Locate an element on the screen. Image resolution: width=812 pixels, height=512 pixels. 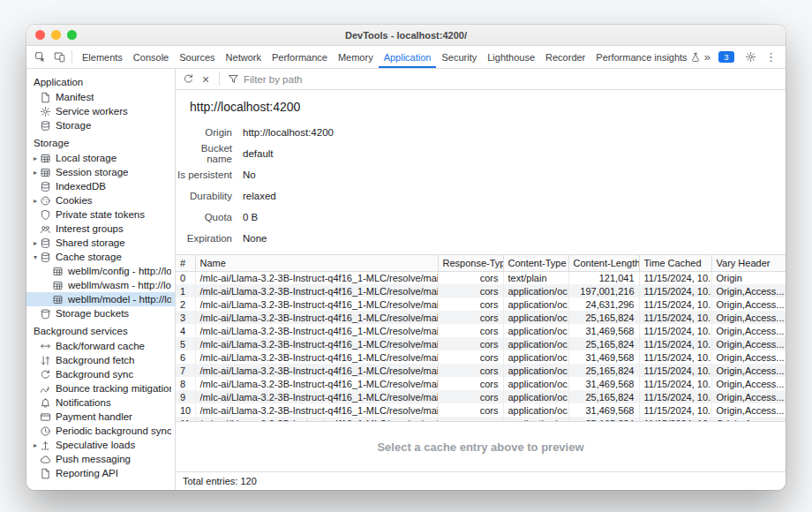
filter-by-path-input is located at coordinates (512, 79).